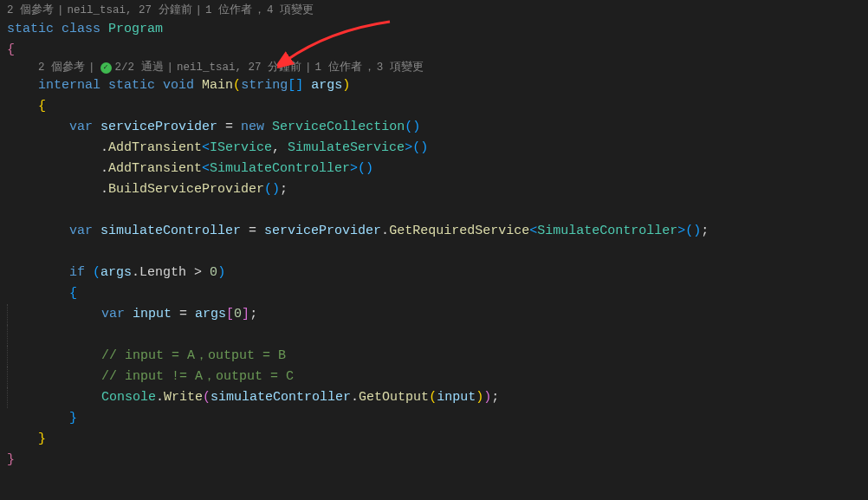 The height and width of the screenshot is (500, 868). I want to click on test-pass-icon: ✓, so click(106, 68).